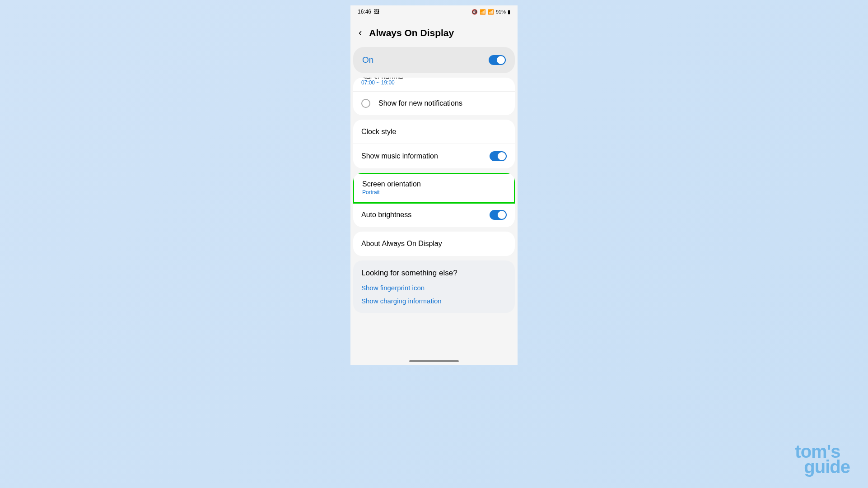  What do you see at coordinates (434, 288) in the screenshot?
I see `fingerprint-link: Show fingerprint icon` at bounding box center [434, 288].